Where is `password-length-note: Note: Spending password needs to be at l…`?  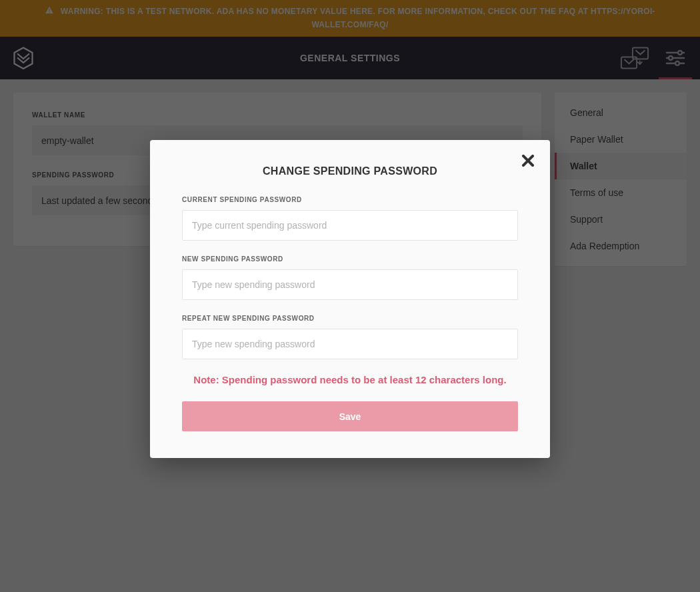 password-length-note: Note: Spending password needs to be at l… is located at coordinates (350, 380).